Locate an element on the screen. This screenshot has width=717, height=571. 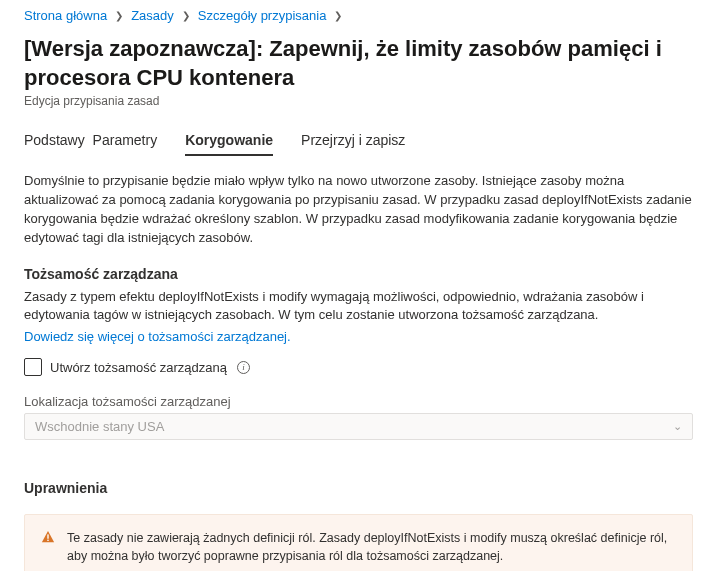
page-title: [Wersja zapoznawcza]: Zapewnij, że limit… is located at coordinates (358, 64).